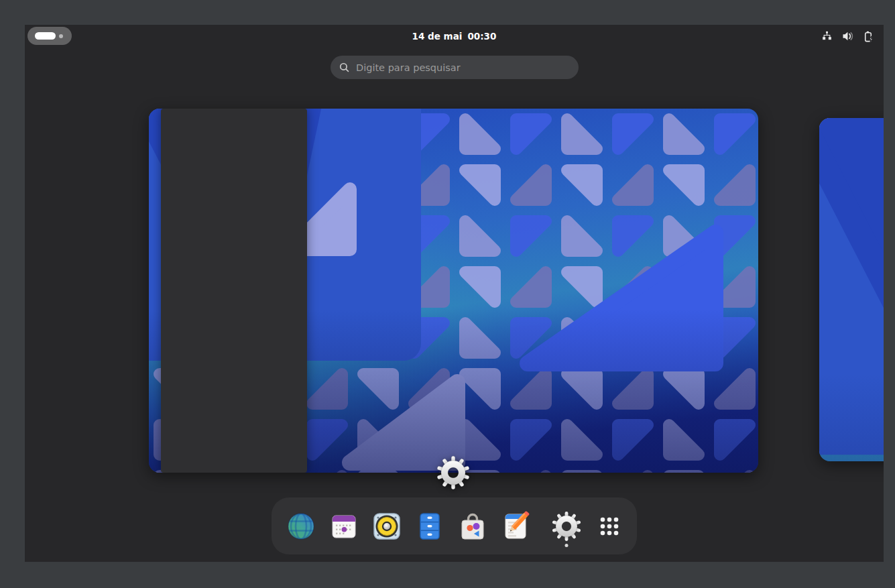 The image size is (895, 588). Describe the element at coordinates (463, 68) in the screenshot. I see `search-input` at that location.